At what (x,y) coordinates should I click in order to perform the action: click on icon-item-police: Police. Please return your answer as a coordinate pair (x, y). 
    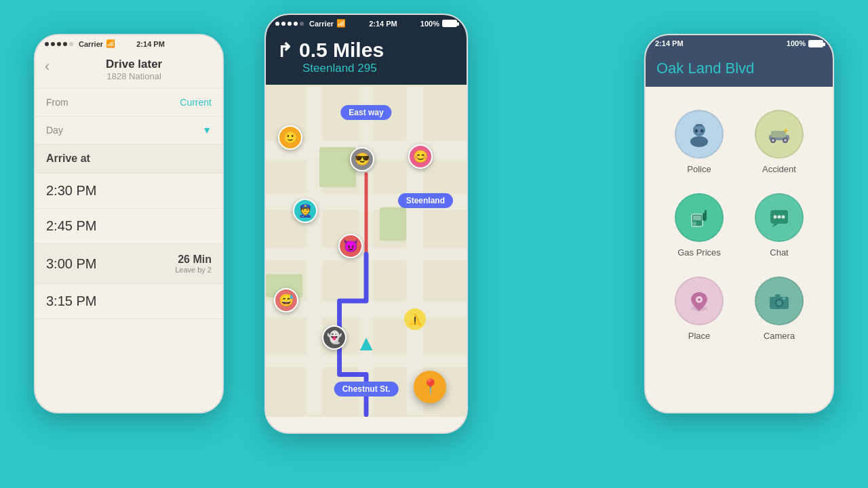
    Looking at the image, I should click on (699, 142).